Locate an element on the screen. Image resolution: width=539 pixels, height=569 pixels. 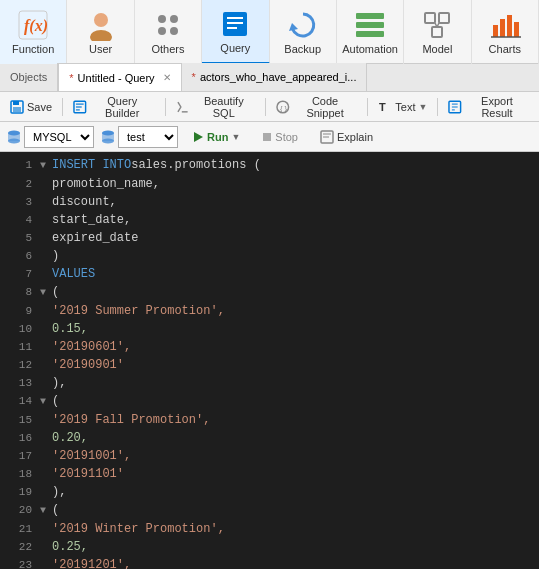
tab-actors-query: * actors_who_have_appeared_i... is located at coordinates (275, 77).